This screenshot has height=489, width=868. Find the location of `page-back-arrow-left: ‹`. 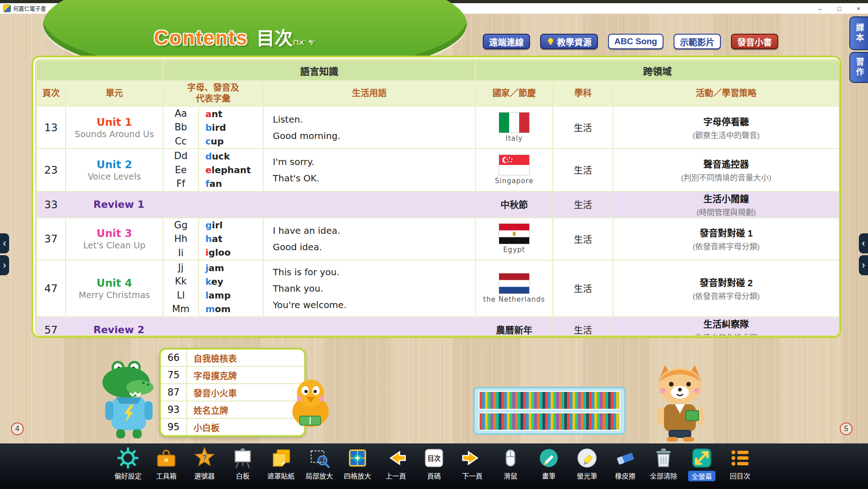

page-back-arrow-left: ‹ is located at coordinates (5, 243).